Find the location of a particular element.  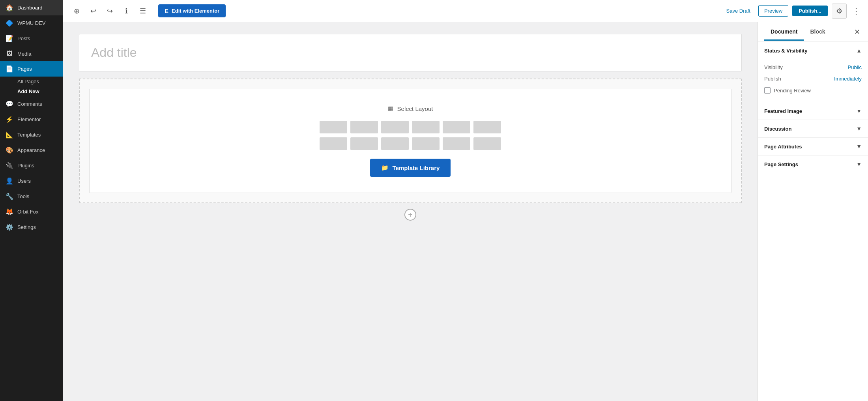

settings-icon: ⚙️ is located at coordinates (9, 227).